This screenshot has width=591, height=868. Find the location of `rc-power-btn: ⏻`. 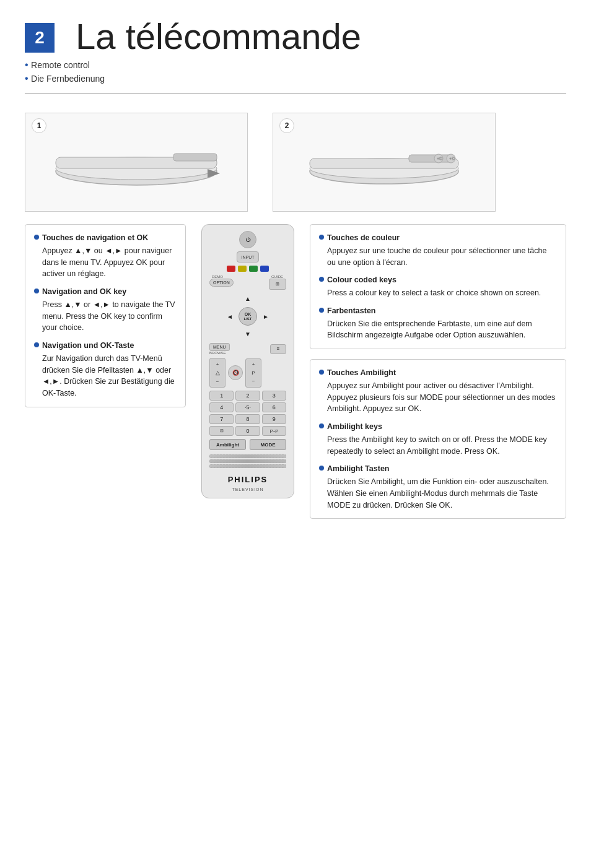

rc-power-btn: ⏻ is located at coordinates (248, 240).